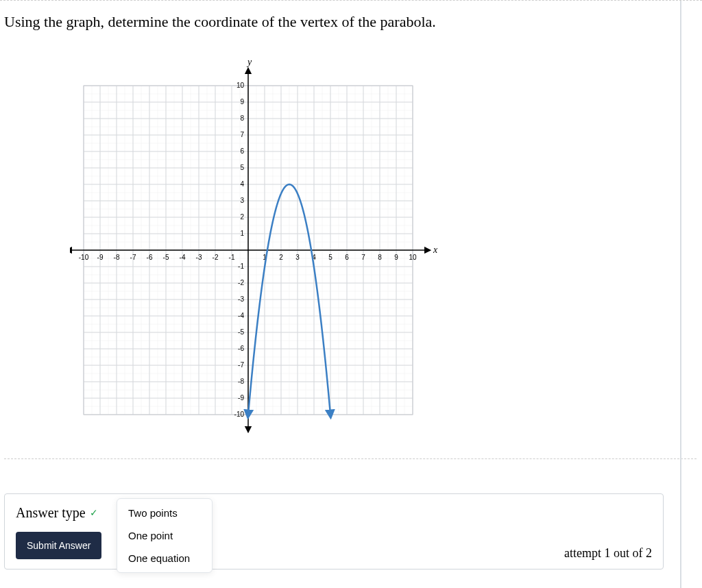 This screenshot has height=588, width=702. I want to click on svg-text: 1, so click(242, 233).